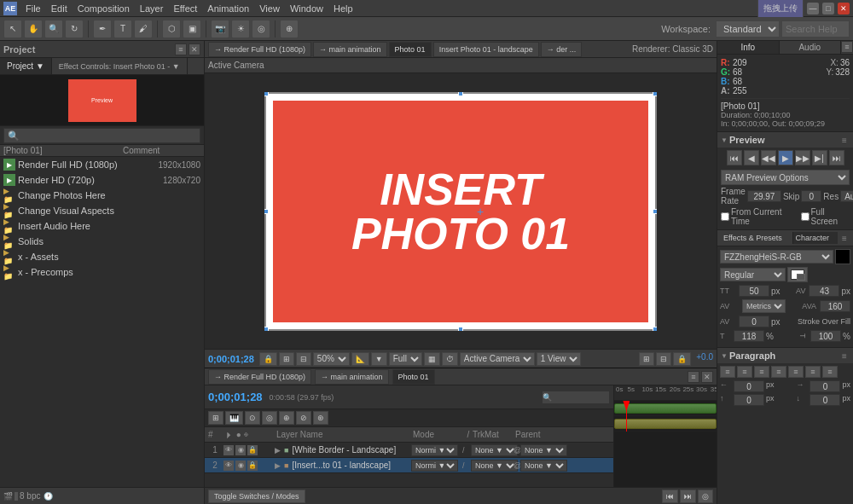 This screenshot has height=504, width=853. I want to click on tl-btn1: ⊞, so click(216, 418).